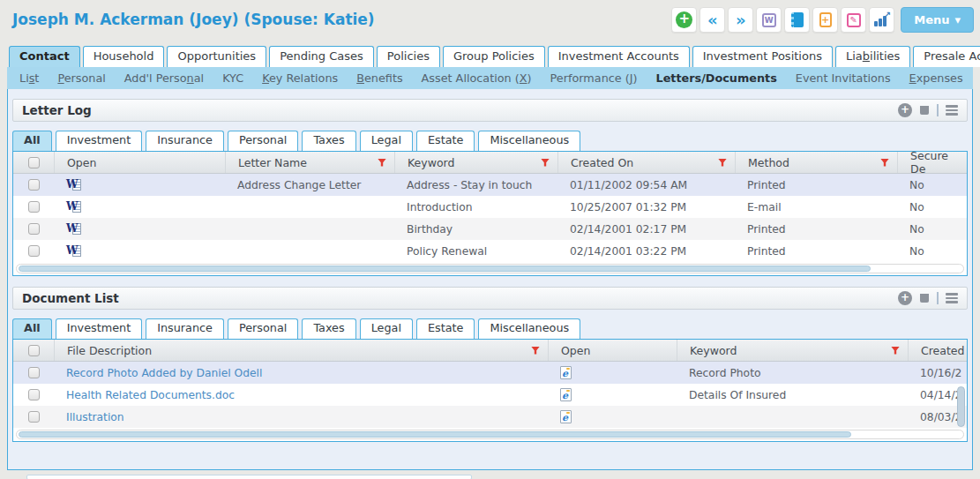 The image size is (980, 479). Describe the element at coordinates (185, 328) in the screenshot. I see `document-filter-insurance: Insurance` at that location.